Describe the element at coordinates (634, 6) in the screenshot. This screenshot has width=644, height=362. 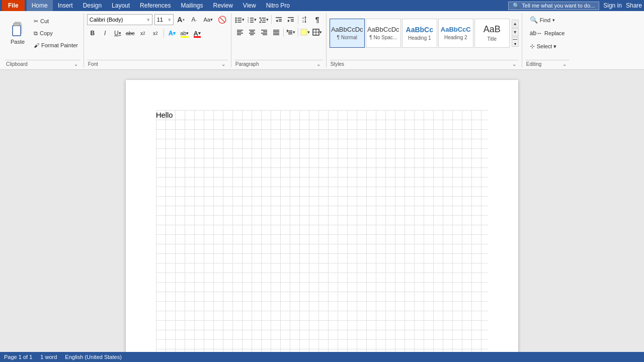
I see `share-button: Share` at that location.